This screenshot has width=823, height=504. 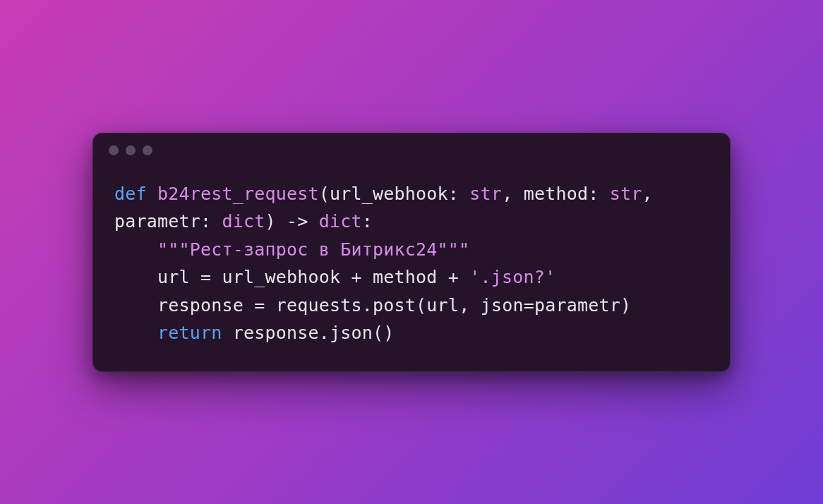 What do you see at coordinates (412, 150) in the screenshot?
I see `window-titlebar` at bounding box center [412, 150].